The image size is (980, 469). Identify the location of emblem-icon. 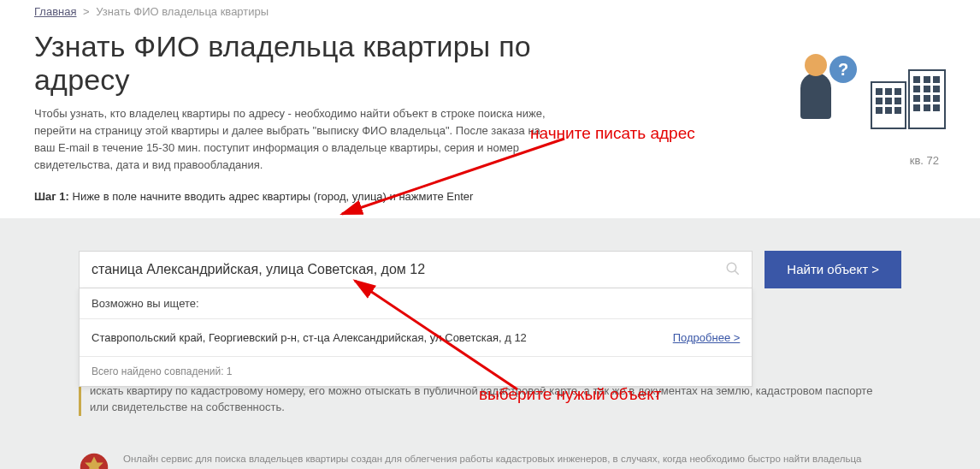
(94, 460).